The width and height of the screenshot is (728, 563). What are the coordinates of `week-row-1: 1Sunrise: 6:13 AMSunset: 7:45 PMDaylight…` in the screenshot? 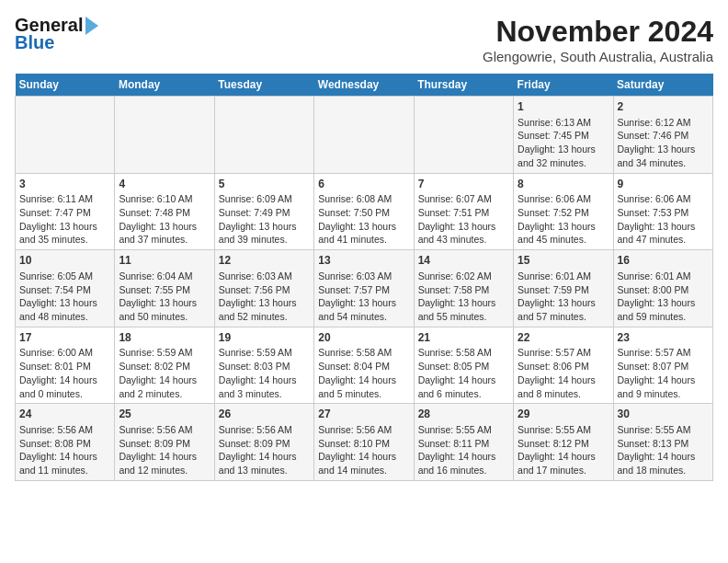 It's located at (364, 135).